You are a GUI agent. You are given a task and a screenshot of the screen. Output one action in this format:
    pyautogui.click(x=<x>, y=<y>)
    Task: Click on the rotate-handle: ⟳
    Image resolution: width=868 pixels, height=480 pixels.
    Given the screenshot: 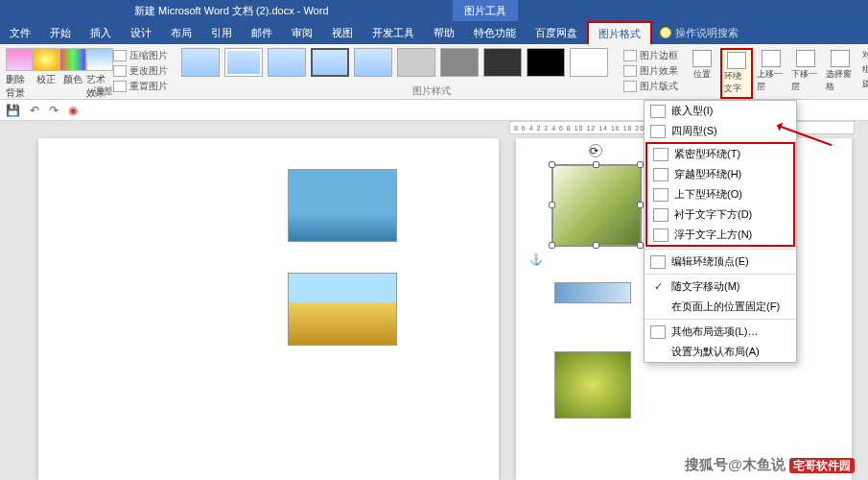 What is the action you would take?
    pyautogui.click(x=596, y=151)
    